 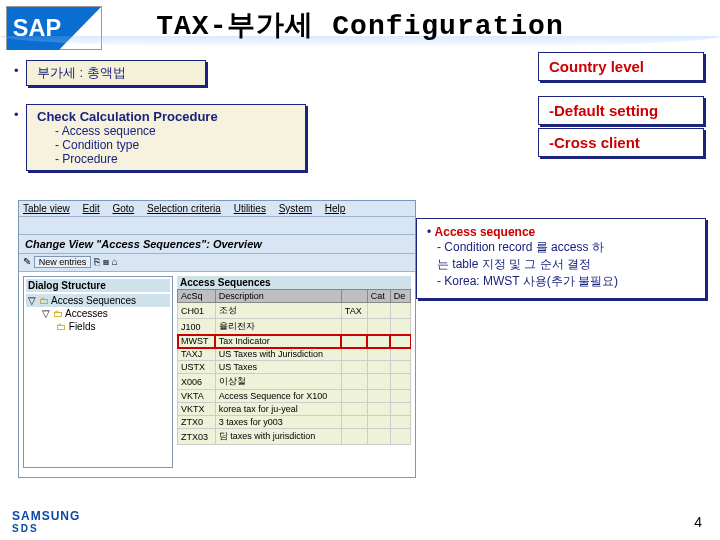 I want to click on sap-toolbar, so click(x=217, y=226).